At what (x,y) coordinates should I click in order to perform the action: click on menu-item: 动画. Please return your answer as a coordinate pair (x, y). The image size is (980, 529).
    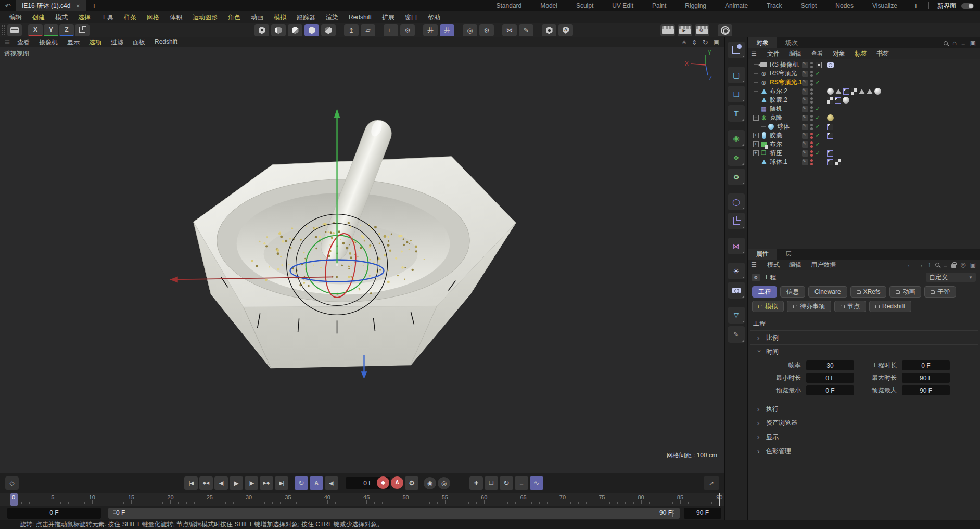
    Looking at the image, I should click on (257, 18).